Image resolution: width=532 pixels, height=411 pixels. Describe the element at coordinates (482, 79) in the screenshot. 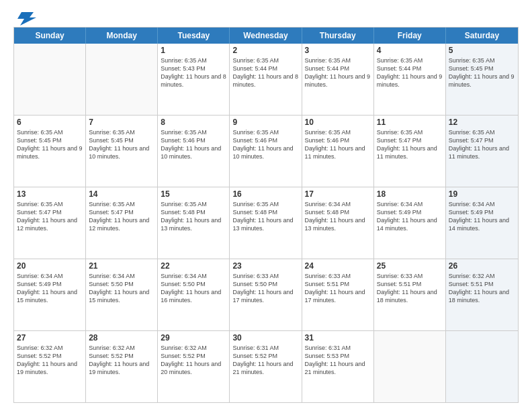

I see `calendar-cell: 5Sunrise: 6:35 AM Sunset: 5:45 PM Daylig…` at that location.